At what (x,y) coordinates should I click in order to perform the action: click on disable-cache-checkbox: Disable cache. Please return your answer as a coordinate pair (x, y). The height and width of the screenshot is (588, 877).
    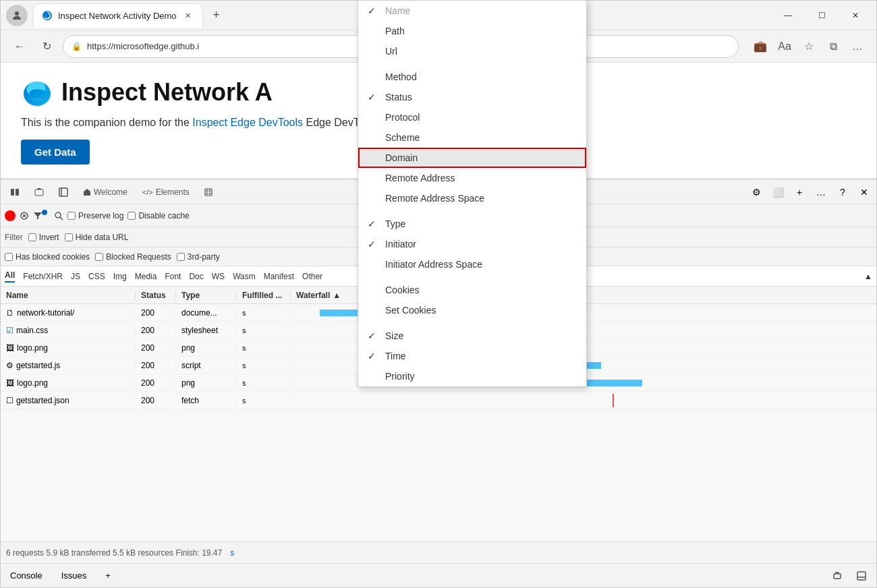
    Looking at the image, I should click on (158, 216).